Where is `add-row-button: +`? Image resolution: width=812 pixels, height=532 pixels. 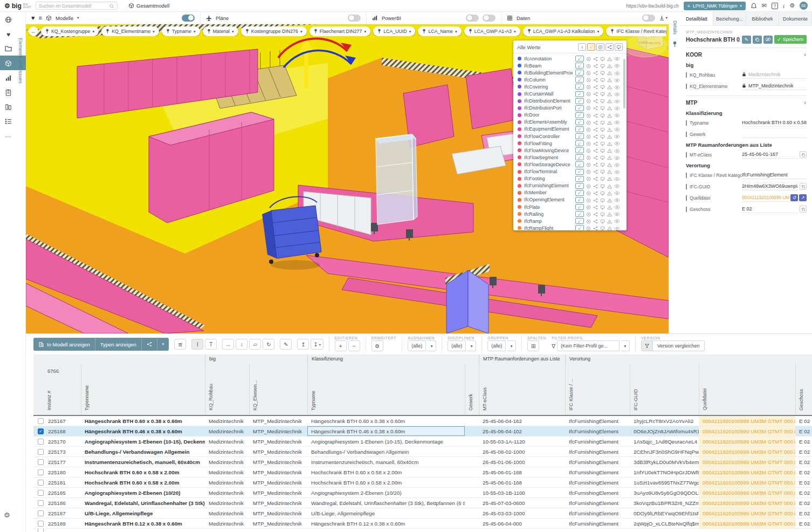
add-row-button: + is located at coordinates (341, 346).